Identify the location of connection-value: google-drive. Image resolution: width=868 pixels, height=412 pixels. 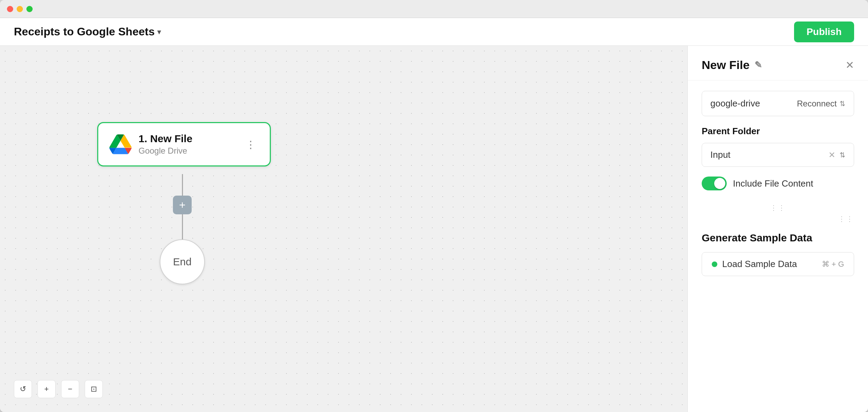
(735, 103).